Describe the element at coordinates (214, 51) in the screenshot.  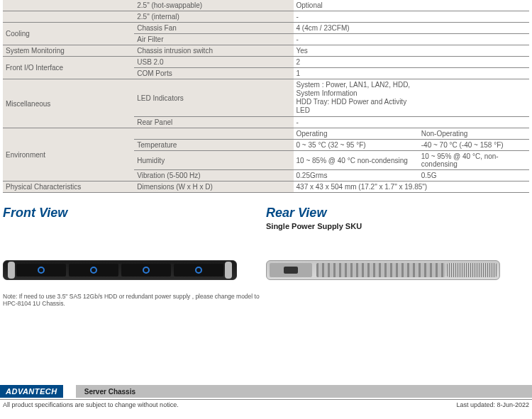
I see `spec-param: Chassis intrusion switch` at that location.